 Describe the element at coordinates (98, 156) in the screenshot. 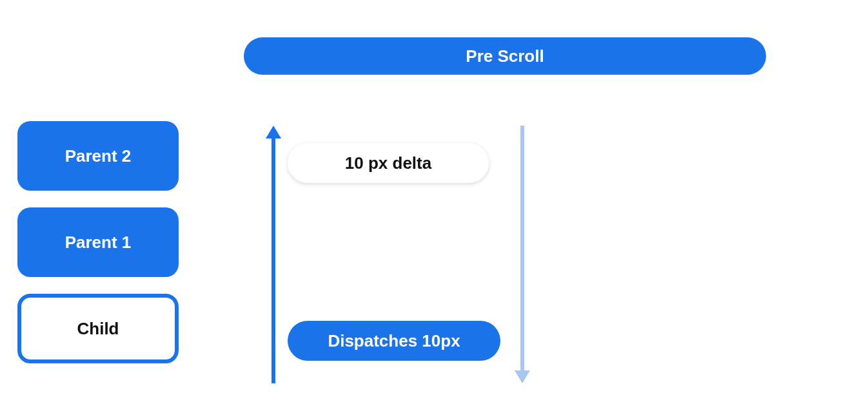

I see `node-parent-2: Parent 2` at that location.